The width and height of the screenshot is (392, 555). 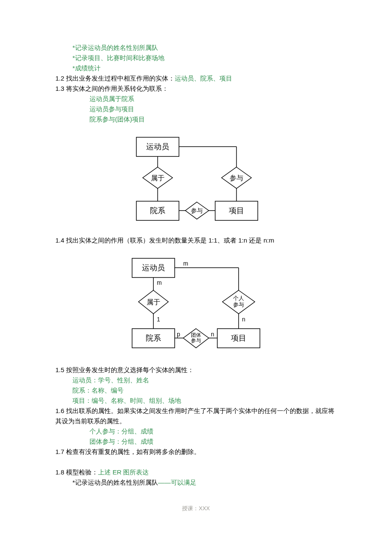 What do you see at coordinates (196, 78) in the screenshot?
I see `section-1-2: 1.2 找出业务发生过程中相互作用的实体：运动员、院系、项目` at bounding box center [196, 78].